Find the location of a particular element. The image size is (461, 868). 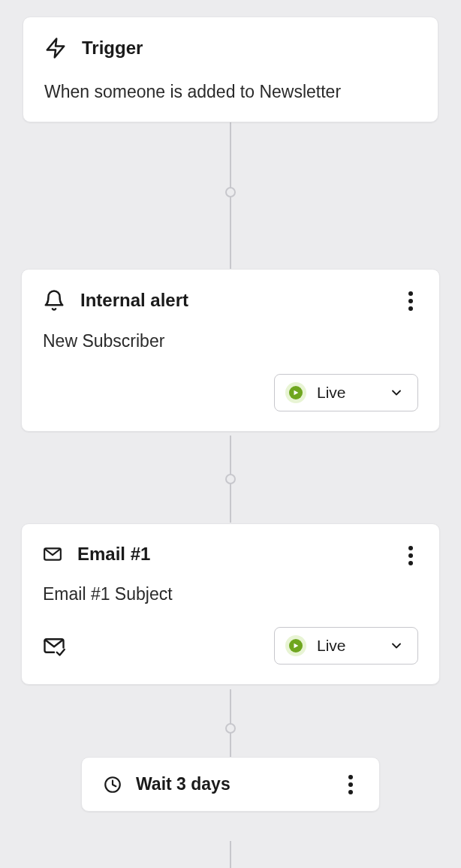

envelope-check-icon is located at coordinates (54, 646).